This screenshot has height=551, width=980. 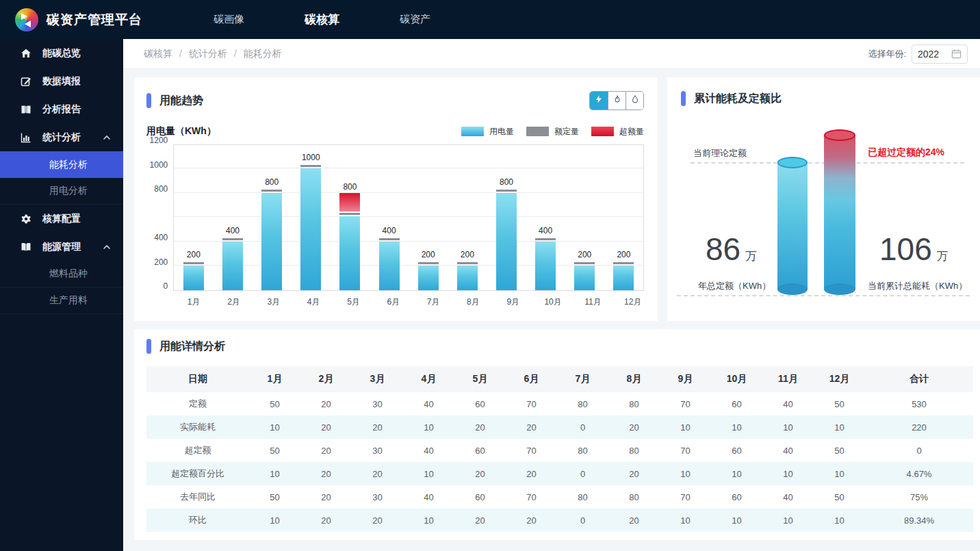 What do you see at coordinates (233, 218) in the screenshot?
I see `bar-2月: 400` at bounding box center [233, 218].